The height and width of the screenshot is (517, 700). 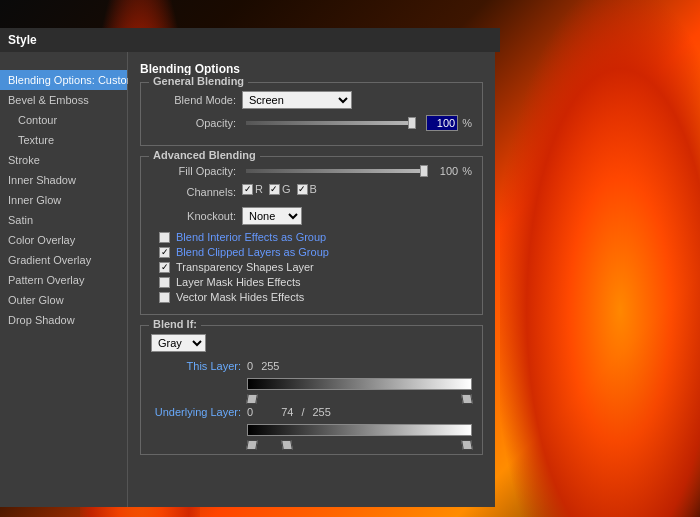 I want to click on fill-opacity-slider-track, so click(x=337, y=171).